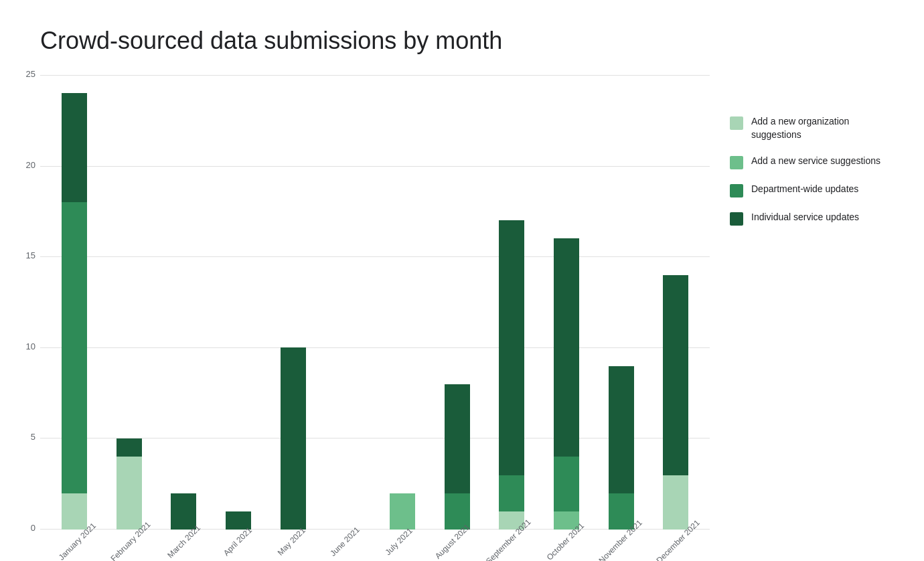  I want to click on y-label-10: 10, so click(23, 347).